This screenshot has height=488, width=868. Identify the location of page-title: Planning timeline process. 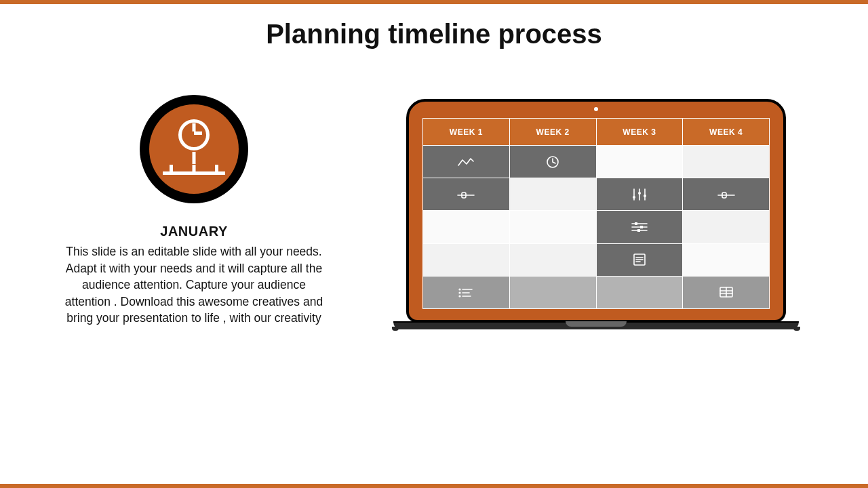
(434, 34).